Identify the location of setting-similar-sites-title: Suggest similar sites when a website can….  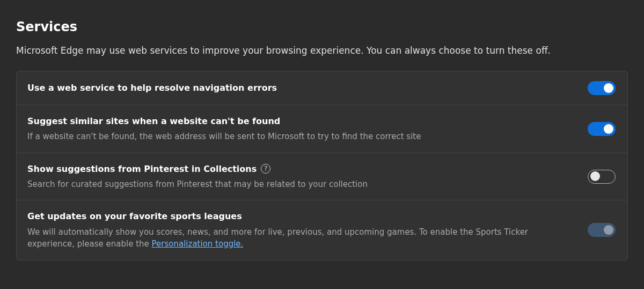
(301, 121).